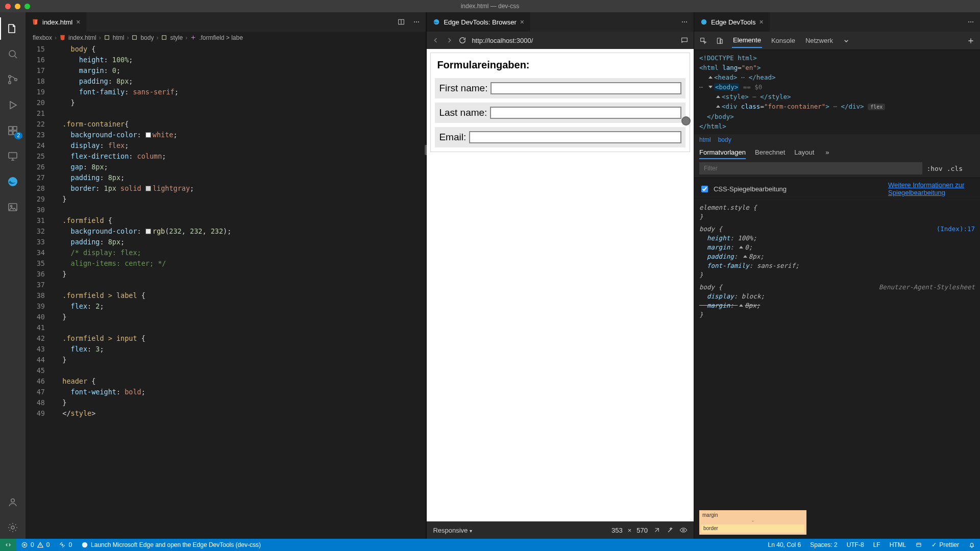  What do you see at coordinates (35, 545) in the screenshot?
I see `errors-indicator: 0 0` at bounding box center [35, 545].